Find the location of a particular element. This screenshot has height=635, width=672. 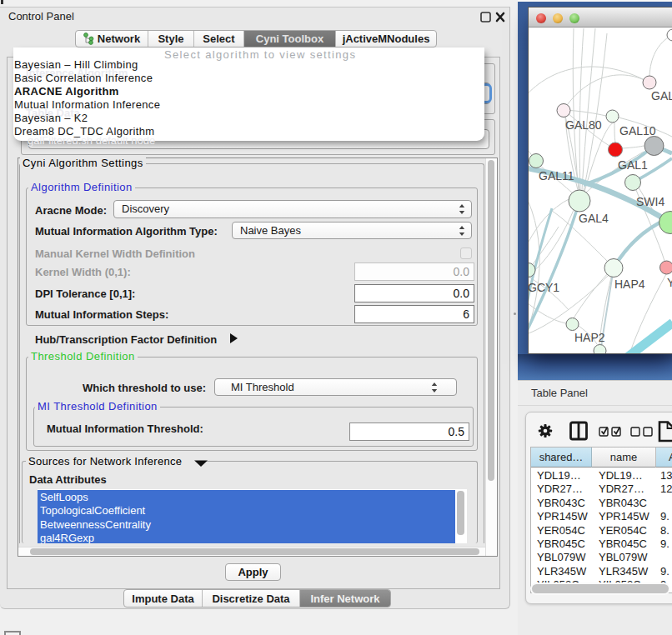

svg-text: GAL11 is located at coordinates (557, 176).